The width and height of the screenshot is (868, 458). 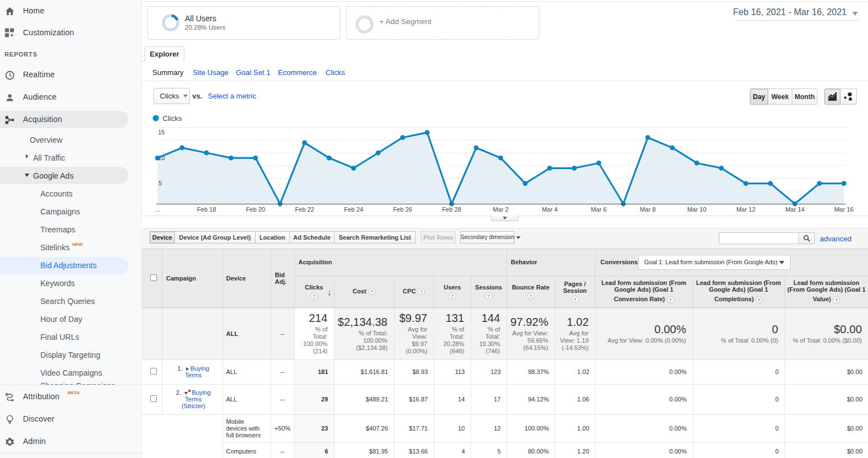 I want to click on svg-text: Feb 18, so click(x=206, y=209).